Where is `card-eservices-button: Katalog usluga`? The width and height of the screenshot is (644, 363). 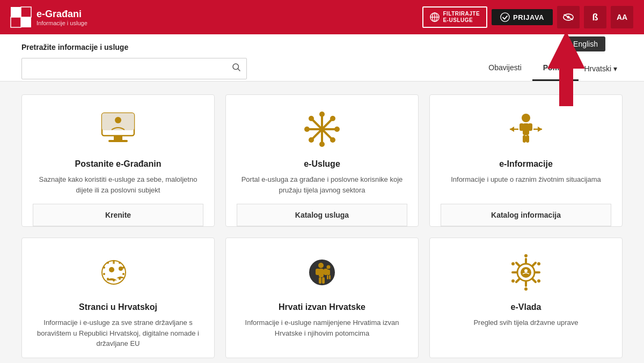
card-eservices-button: Katalog usluga is located at coordinates (322, 215).